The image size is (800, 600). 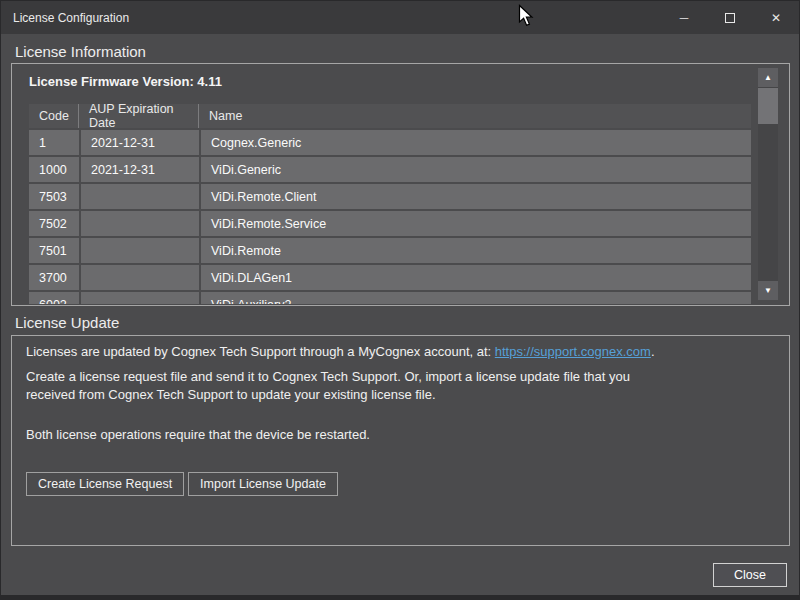 What do you see at coordinates (684, 18) in the screenshot?
I see `minimize-button: ─` at bounding box center [684, 18].